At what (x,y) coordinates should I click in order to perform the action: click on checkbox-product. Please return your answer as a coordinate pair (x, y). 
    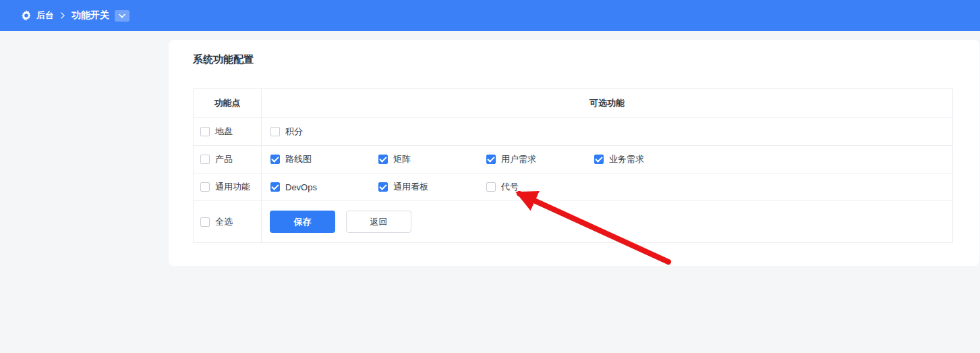
    Looking at the image, I should click on (205, 159).